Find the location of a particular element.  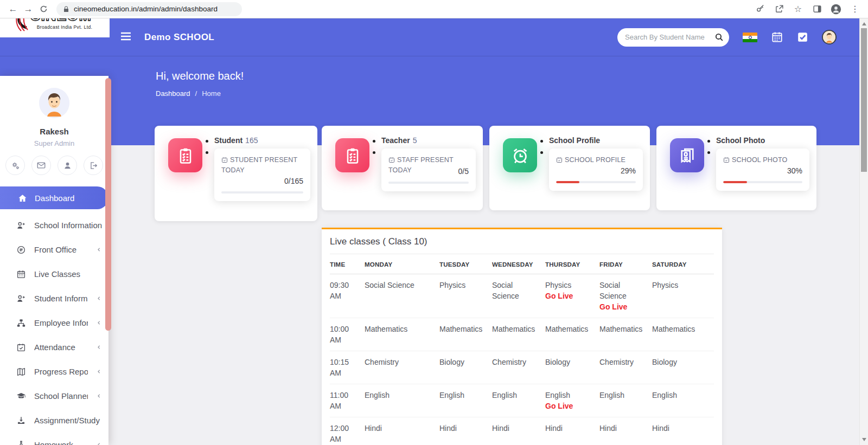

student-search is located at coordinates (673, 37).